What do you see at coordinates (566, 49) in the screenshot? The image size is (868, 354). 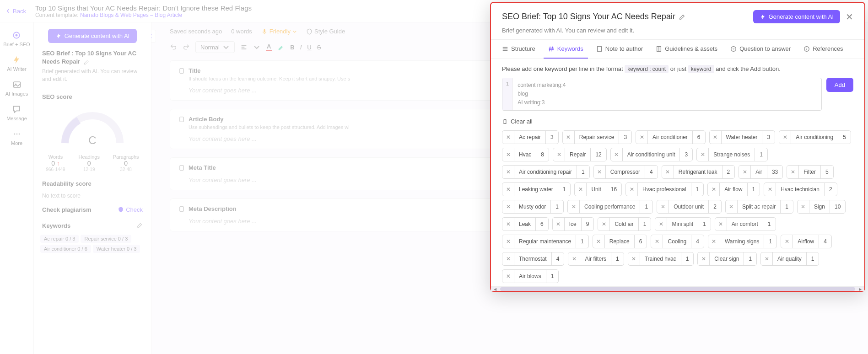 I see `tab-keywords: Keywords` at bounding box center [566, 49].